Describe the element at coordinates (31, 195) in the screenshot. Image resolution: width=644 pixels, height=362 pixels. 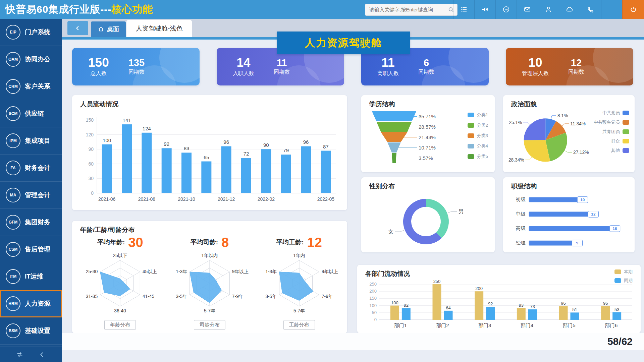
I see `sidebar-item-ma: MA管理会计` at that location.